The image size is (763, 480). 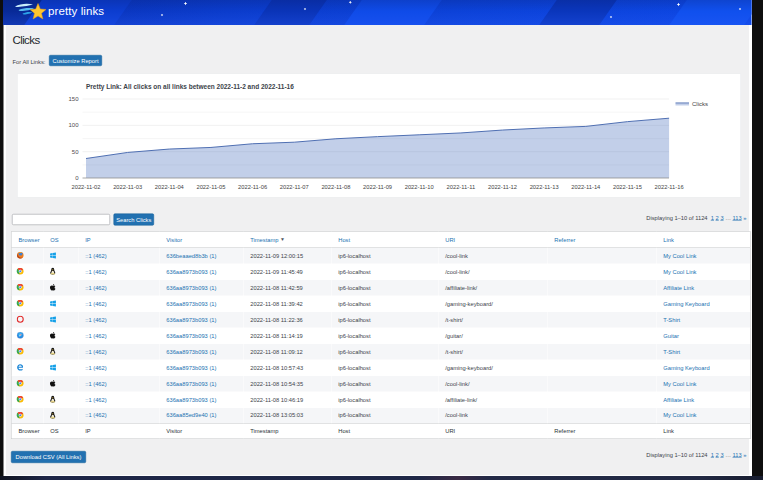 What do you see at coordinates (586, 187) in the screenshot?
I see `svg-text: 2022-11-14` at bounding box center [586, 187].